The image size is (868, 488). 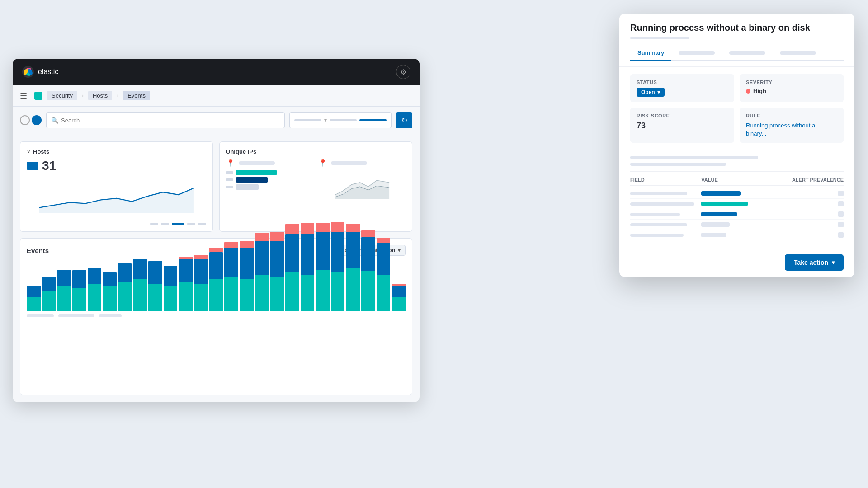 What do you see at coordinates (216, 96) in the screenshot?
I see `nav-bar: ☰ Security › Hosts › Events` at bounding box center [216, 96].